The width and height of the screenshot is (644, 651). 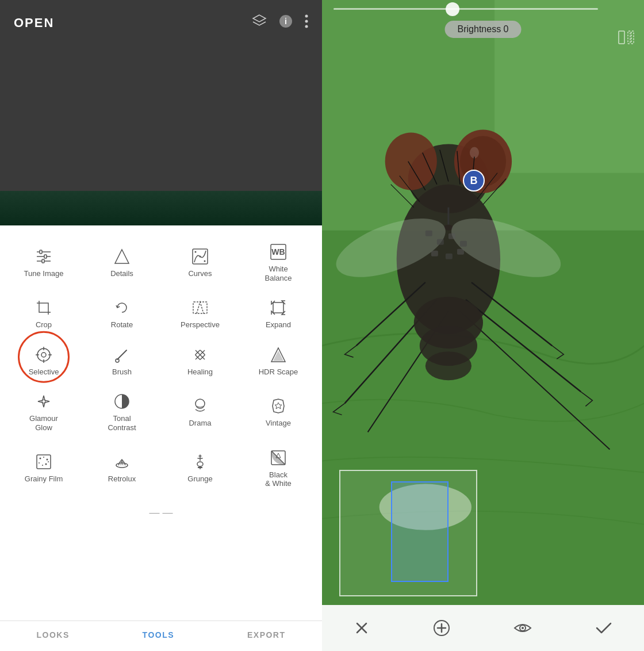 I want to click on tool-grunge: Grunge, so click(x=200, y=468).